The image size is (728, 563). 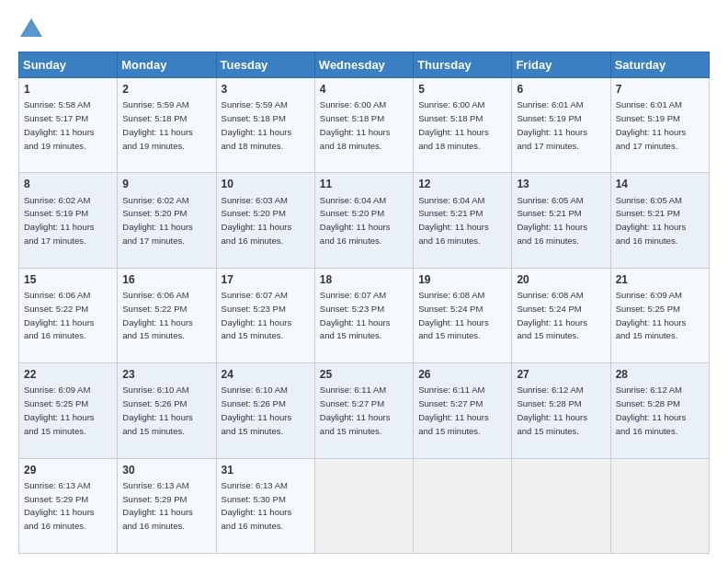 What do you see at coordinates (34, 29) in the screenshot?
I see `logo` at bounding box center [34, 29].